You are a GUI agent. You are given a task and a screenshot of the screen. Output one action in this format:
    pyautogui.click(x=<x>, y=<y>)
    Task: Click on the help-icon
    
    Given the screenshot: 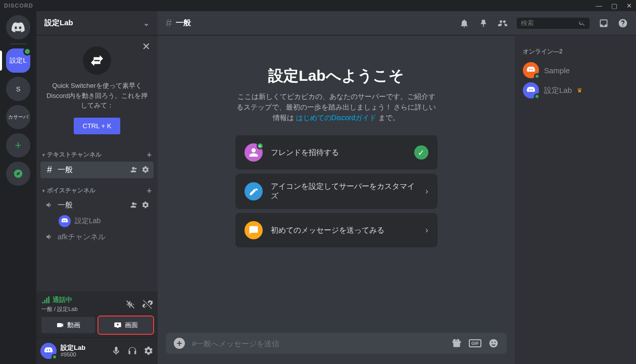 What is the action you would take?
    pyautogui.click(x=623, y=23)
    